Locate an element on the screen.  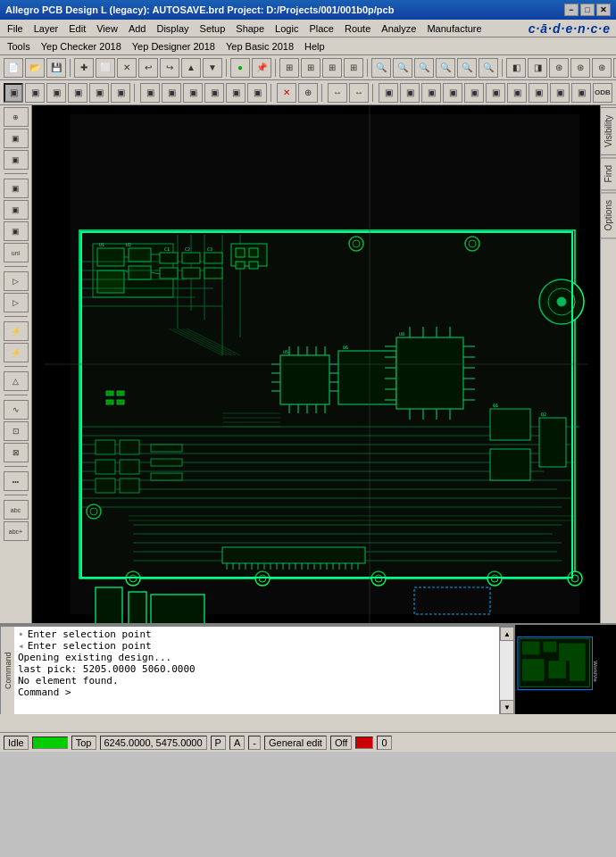
scroll-track is located at coordinates (507, 670).